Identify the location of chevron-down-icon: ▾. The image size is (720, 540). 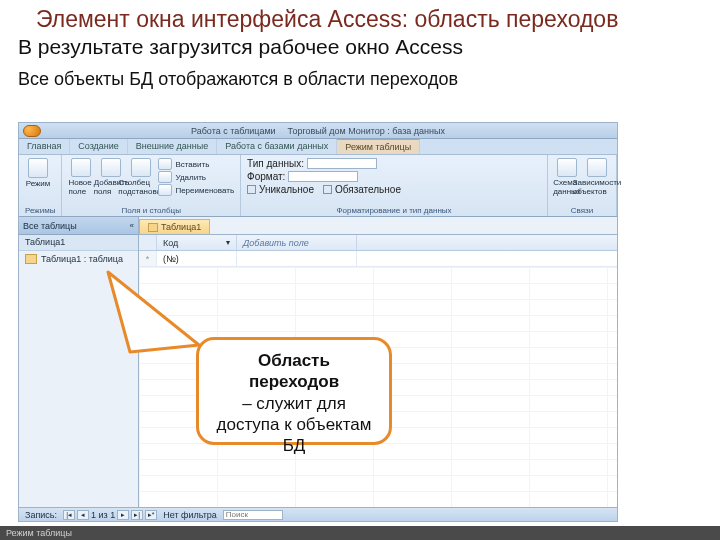
(228, 242).